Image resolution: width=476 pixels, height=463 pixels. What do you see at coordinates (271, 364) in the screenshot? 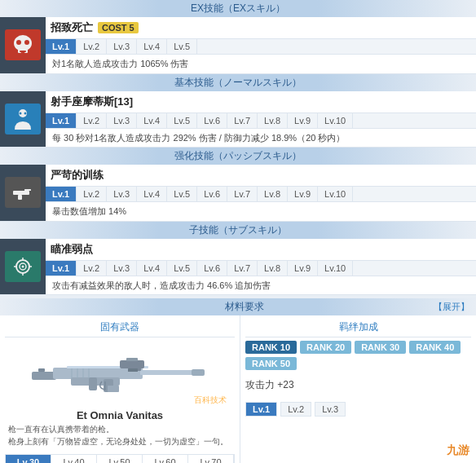
I see `rank-badge-50: RANK 50` at bounding box center [271, 364].